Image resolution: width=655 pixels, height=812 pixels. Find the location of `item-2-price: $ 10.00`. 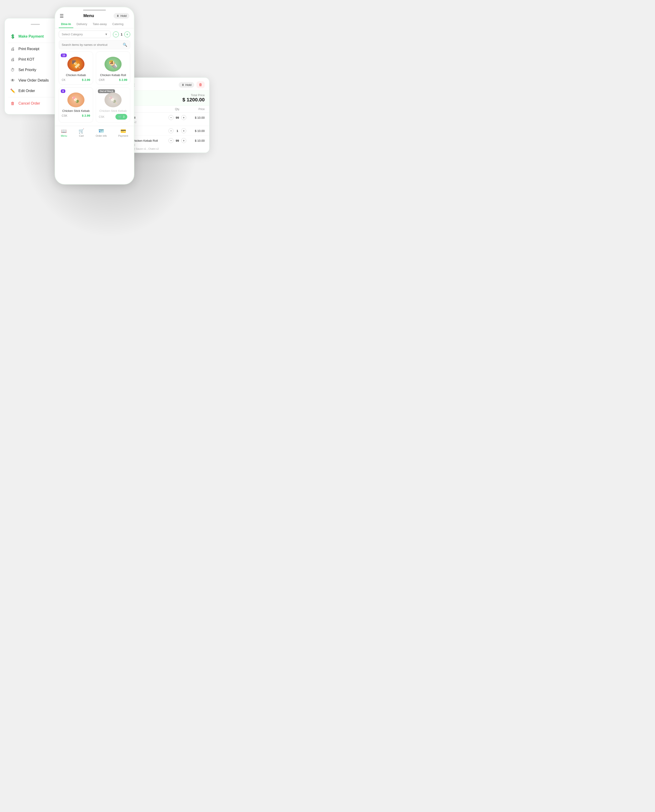

item-2-price: $ 10.00 is located at coordinates (197, 131).